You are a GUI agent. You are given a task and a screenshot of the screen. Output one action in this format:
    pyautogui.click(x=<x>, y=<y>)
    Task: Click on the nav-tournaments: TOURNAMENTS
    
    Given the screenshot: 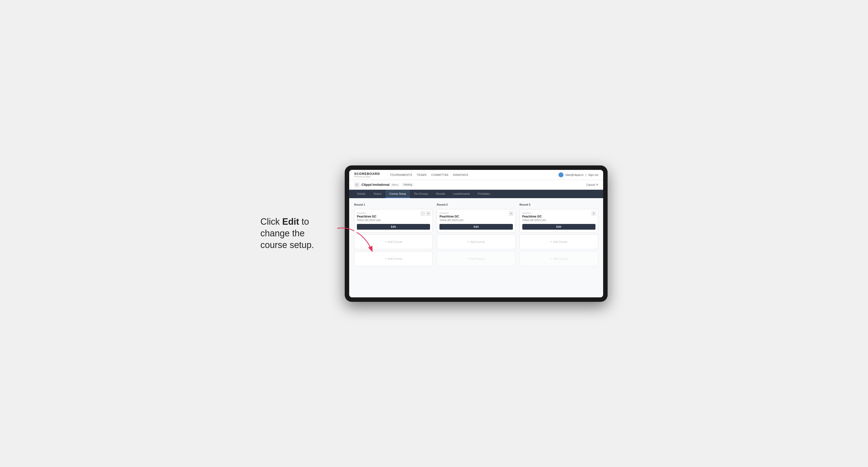 What is the action you would take?
    pyautogui.click(x=401, y=175)
    